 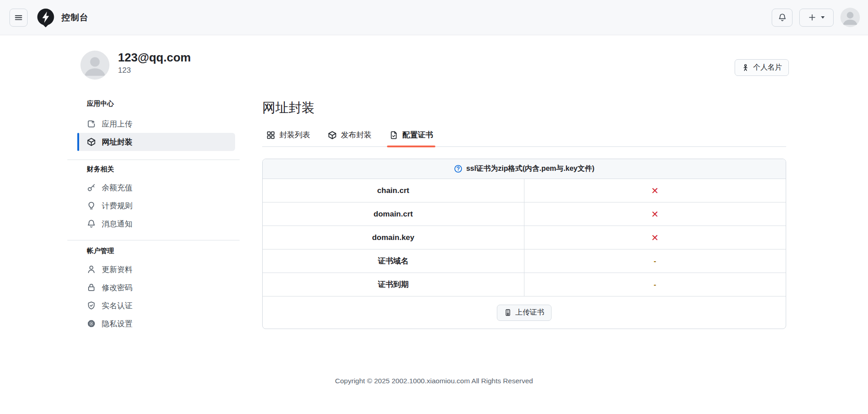 What do you see at coordinates (816, 18) in the screenshot?
I see `create-new-dropdown-button` at bounding box center [816, 18].